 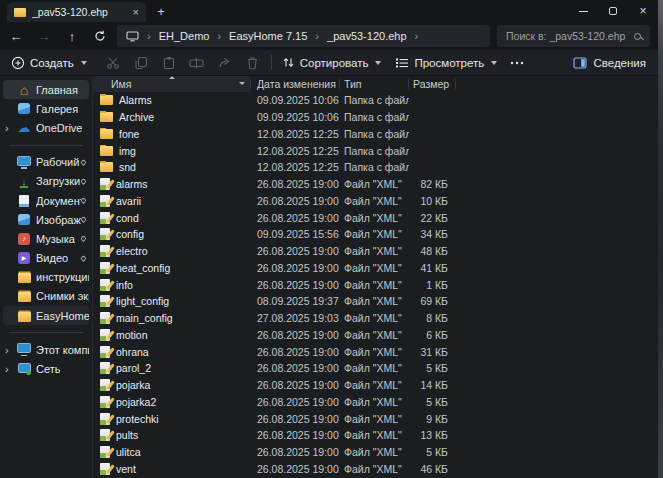 I want to click on search-box: Поиск в: _pav53-120.ehp, so click(x=574, y=36).